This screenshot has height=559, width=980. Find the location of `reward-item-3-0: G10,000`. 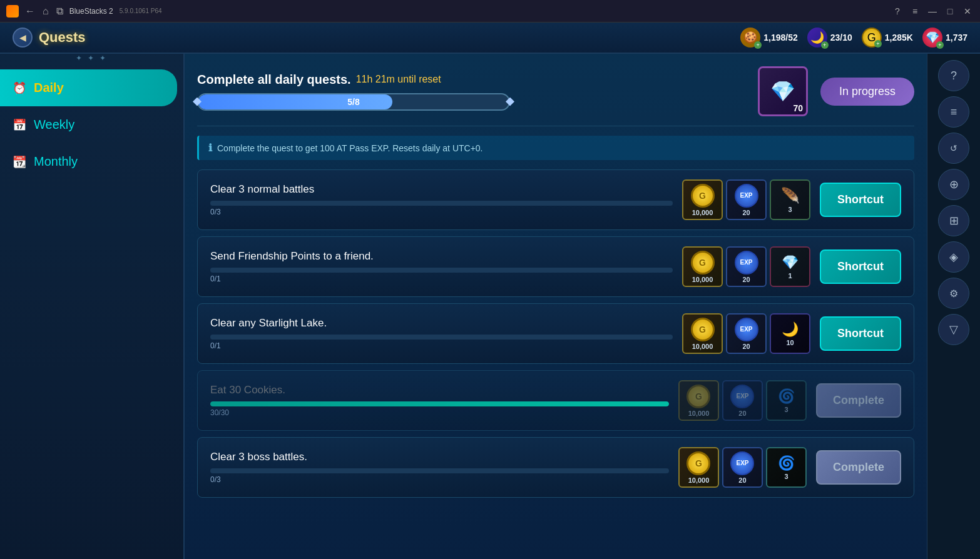

reward-item-3-0: G10,000 is located at coordinates (702, 334).